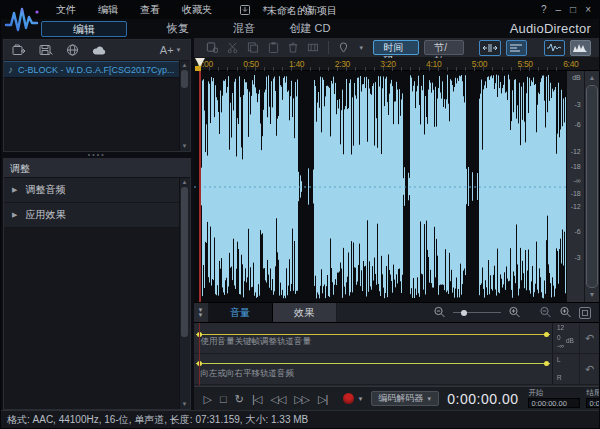 This screenshot has height=429, width=600. I want to click on fit-view-icon, so click(585, 313).